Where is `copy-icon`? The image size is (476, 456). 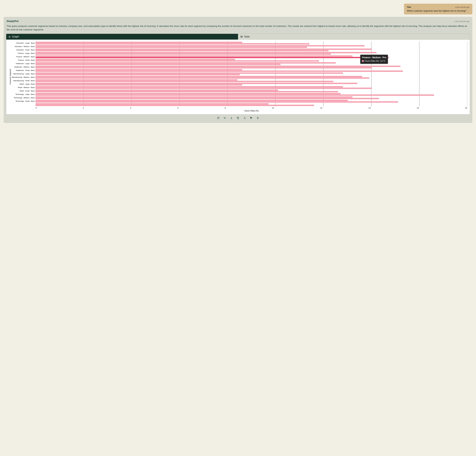 copy-icon is located at coordinates (238, 118).